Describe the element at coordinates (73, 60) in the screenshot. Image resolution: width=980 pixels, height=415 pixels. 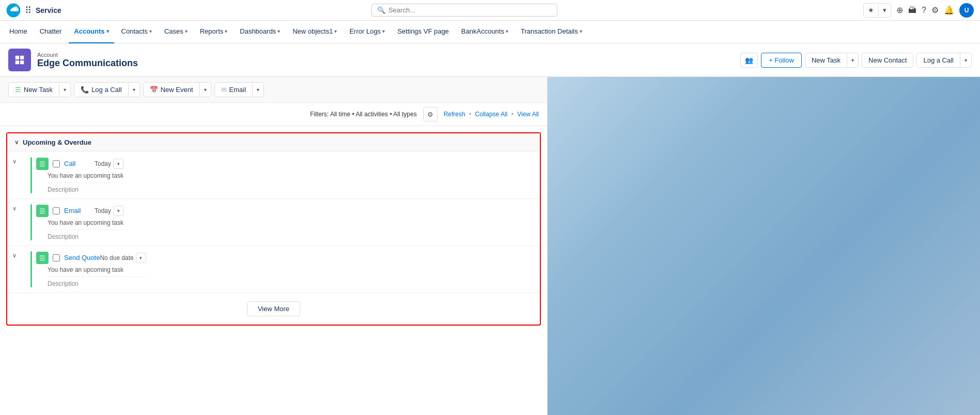
I see `record-header-left: Account Edge Communications` at that location.